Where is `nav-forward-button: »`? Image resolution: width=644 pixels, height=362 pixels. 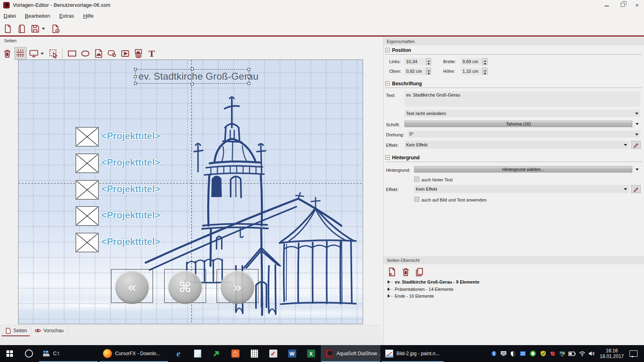 nav-forward-button: » is located at coordinates (237, 286).